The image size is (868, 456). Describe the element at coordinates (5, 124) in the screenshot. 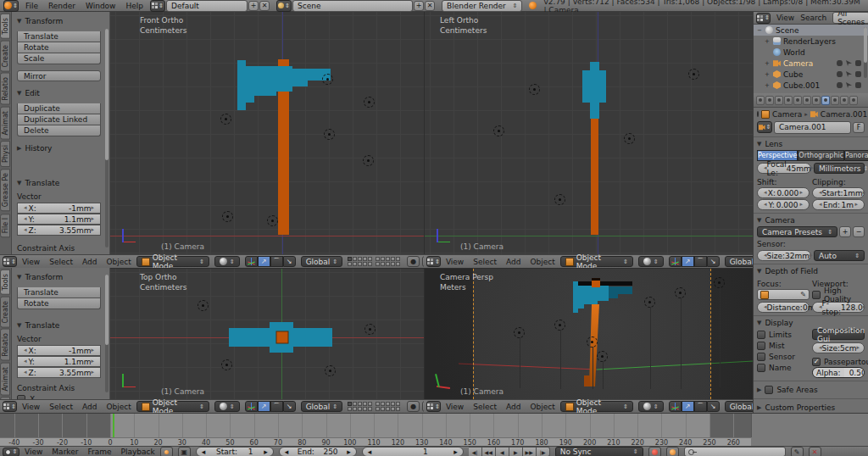

I see `tool-shelf-tab: Animat` at that location.